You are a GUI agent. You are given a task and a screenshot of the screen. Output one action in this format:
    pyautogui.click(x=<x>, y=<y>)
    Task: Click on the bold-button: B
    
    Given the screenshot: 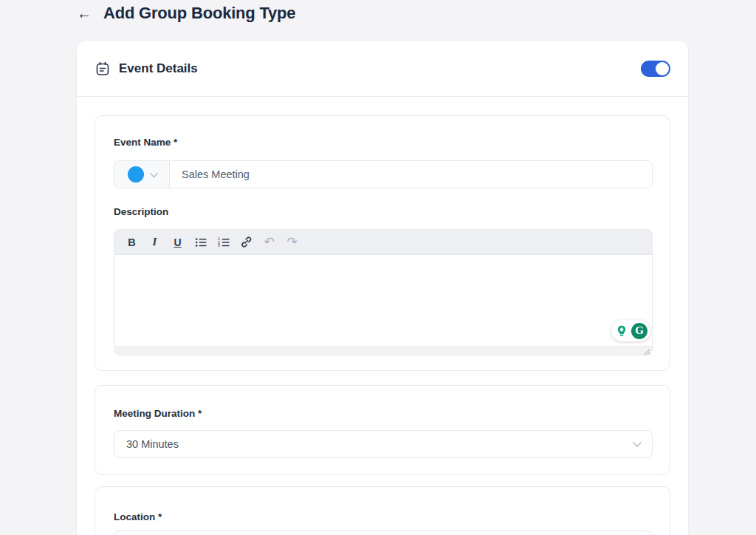 What is the action you would take?
    pyautogui.click(x=131, y=242)
    